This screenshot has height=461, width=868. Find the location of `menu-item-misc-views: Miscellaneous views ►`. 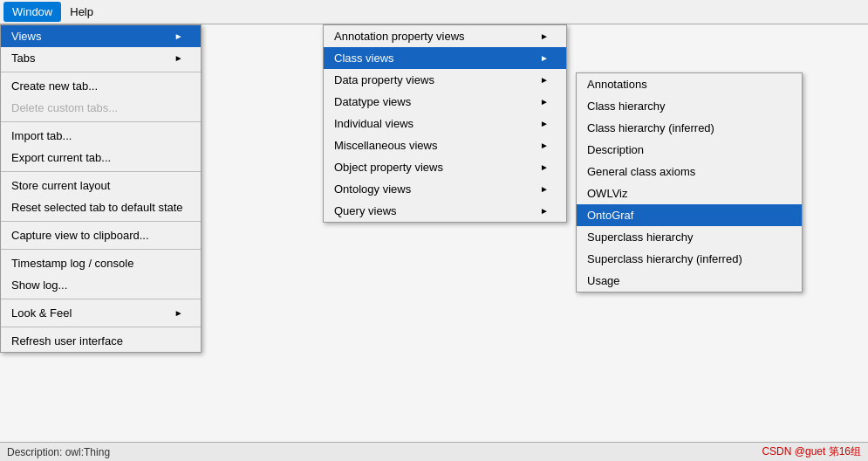

menu-item-misc-views: Miscellaneous views ► is located at coordinates (445, 145).